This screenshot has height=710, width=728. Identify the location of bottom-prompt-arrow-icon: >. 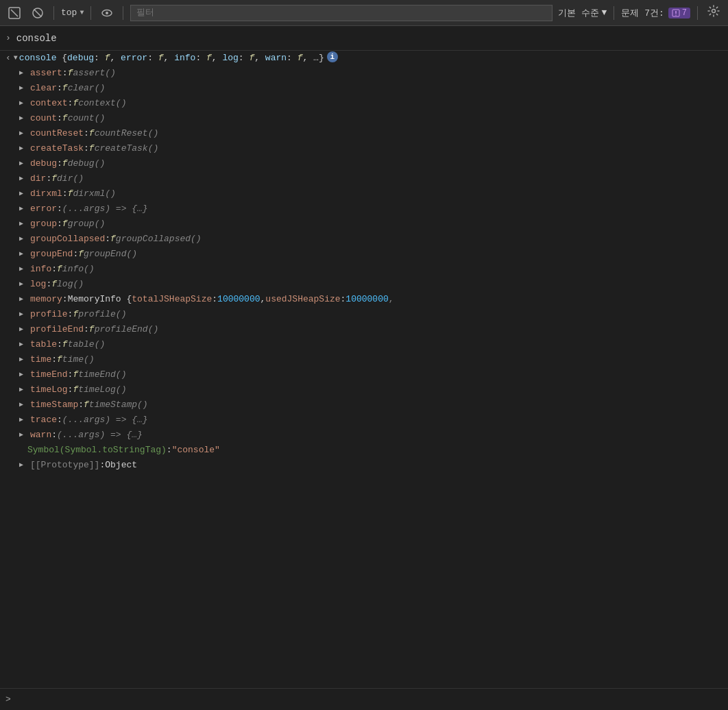
(8, 699).